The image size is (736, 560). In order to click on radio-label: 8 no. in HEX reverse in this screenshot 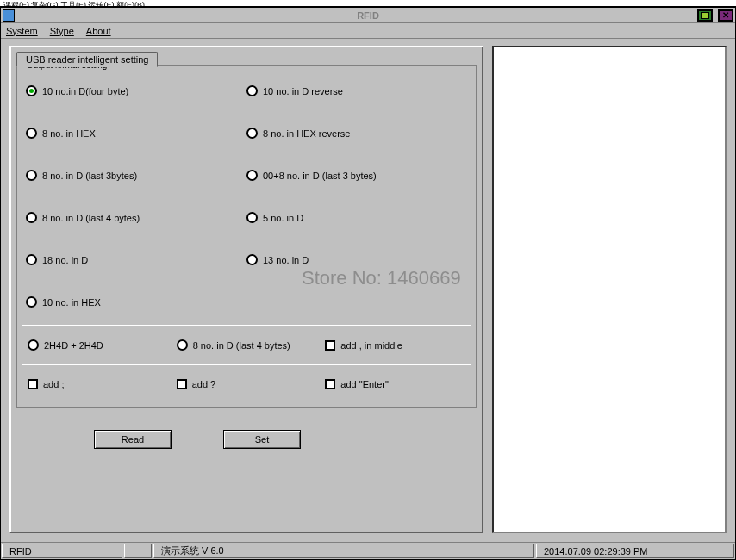, I will do `click(307, 134)`.